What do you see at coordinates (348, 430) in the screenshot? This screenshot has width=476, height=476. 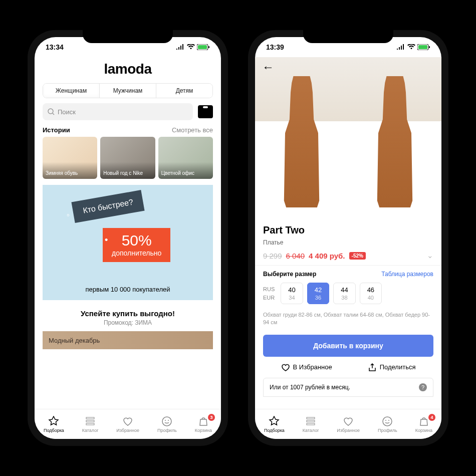 I see `nav-label: Избранное` at bounding box center [348, 430].